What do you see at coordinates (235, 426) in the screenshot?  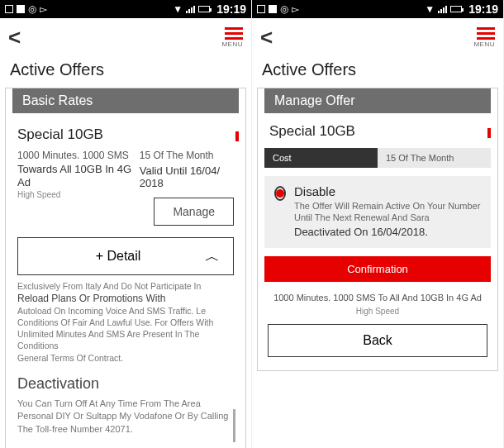 I see `scrollbar` at bounding box center [235, 426].